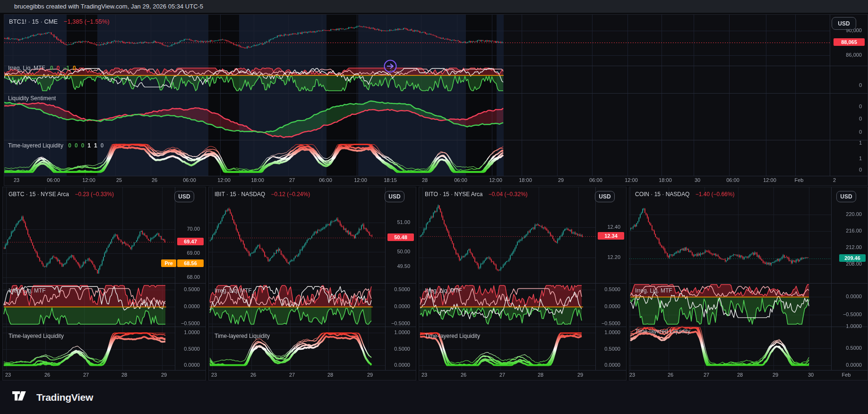  What do you see at coordinates (39, 194) in the screenshot?
I see `mini-symbol-title: GBTC · 15 · NYSE Arca` at bounding box center [39, 194].